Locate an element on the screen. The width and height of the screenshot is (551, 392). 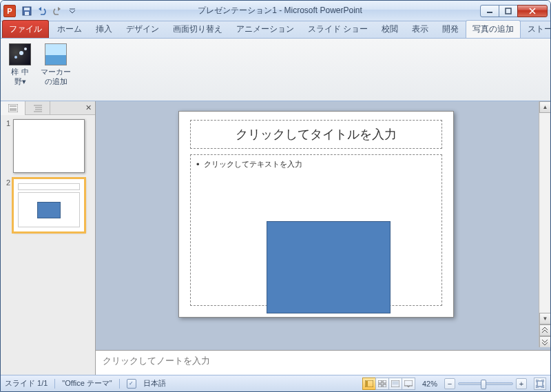
tab-animations: アニメーション is located at coordinates (265, 29).